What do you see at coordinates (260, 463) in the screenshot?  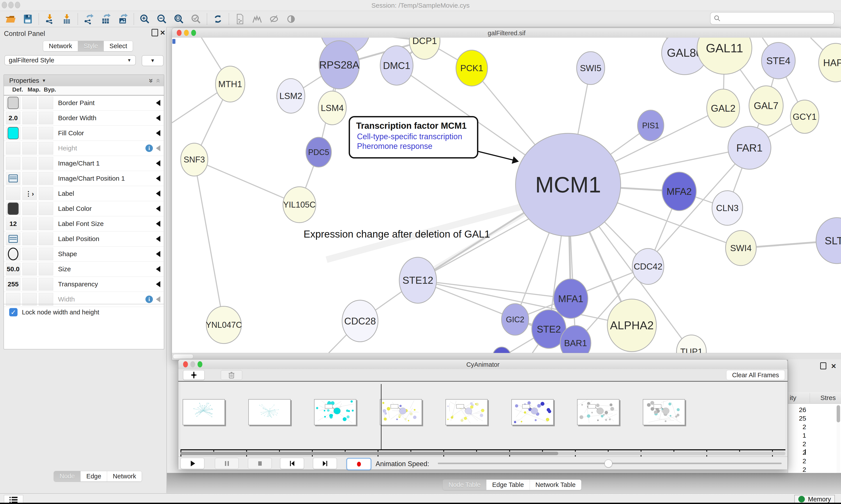 I see `stop-button` at bounding box center [260, 463].